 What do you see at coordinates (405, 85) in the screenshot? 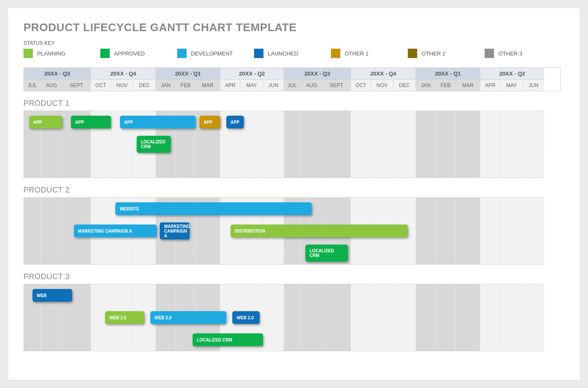
I see `month-cell: DEC` at bounding box center [405, 85].